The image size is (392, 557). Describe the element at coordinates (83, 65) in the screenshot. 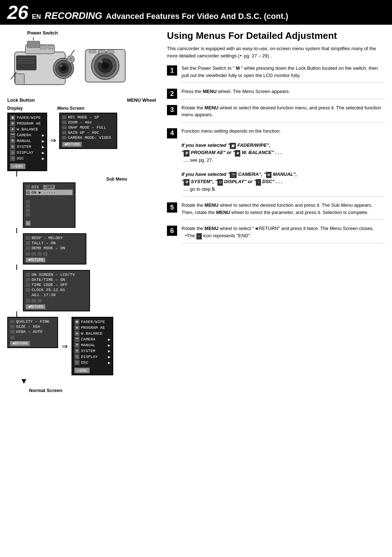

I see `camera-area` at that location.